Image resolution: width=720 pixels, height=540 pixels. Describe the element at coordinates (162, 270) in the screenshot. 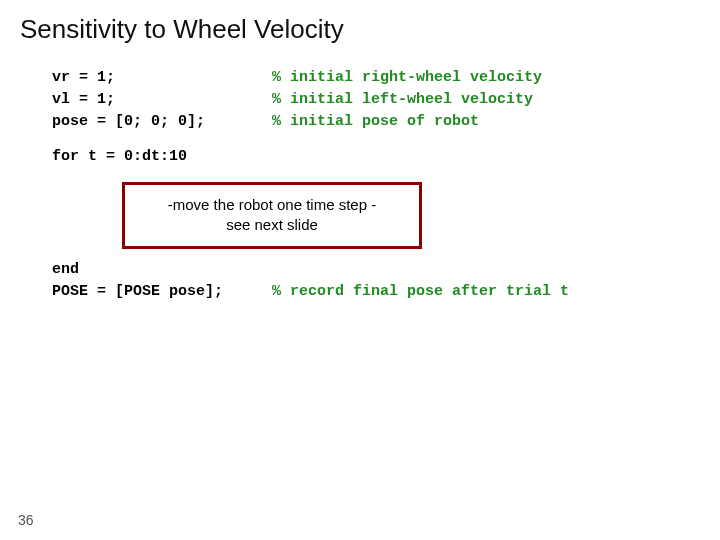

I see `code-text: end` at that location.